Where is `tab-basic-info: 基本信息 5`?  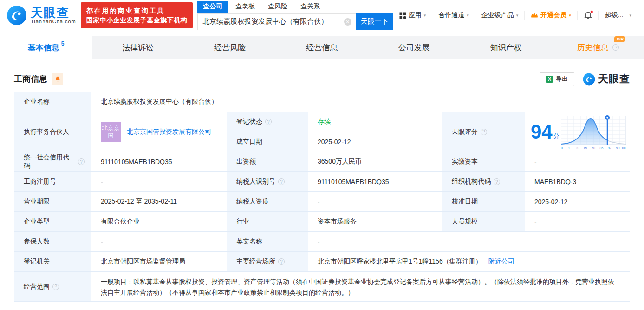
tab-basic-info: 基本信息 5 is located at coordinates (46, 47).